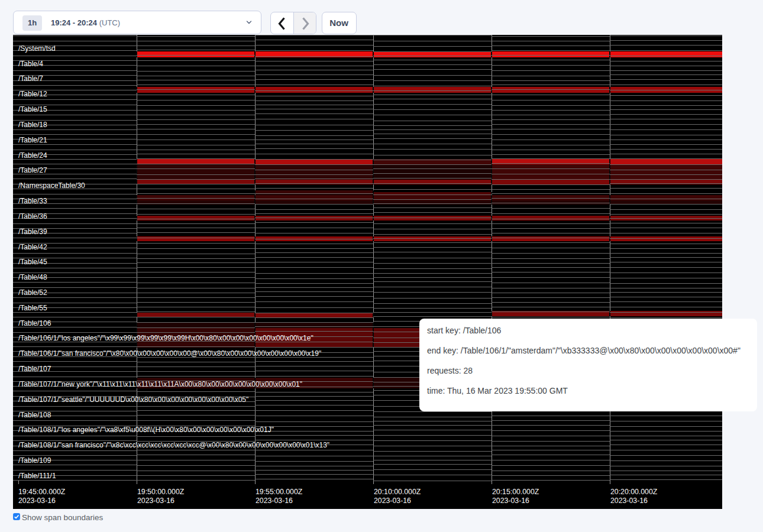 This screenshot has height=532, width=763. What do you see at coordinates (397, 492) in the screenshot?
I see `svg-text: 20:10:00.000Z` at bounding box center [397, 492].